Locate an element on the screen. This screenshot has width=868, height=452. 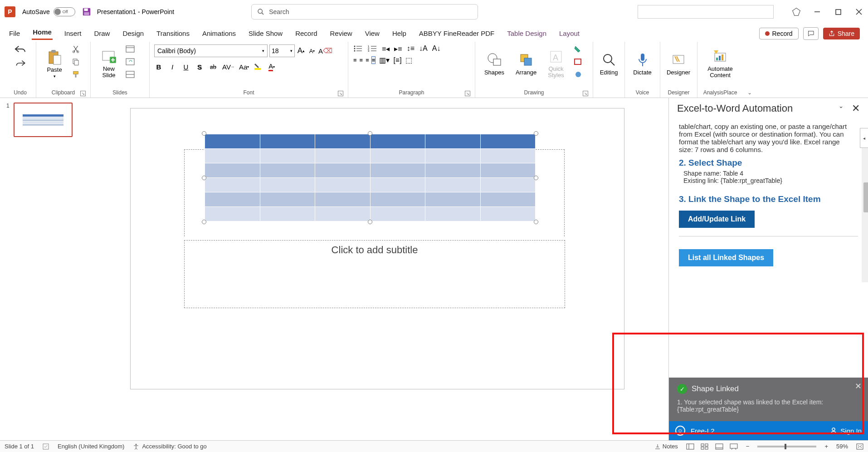
notes-button: Notes is located at coordinates (666, 447).